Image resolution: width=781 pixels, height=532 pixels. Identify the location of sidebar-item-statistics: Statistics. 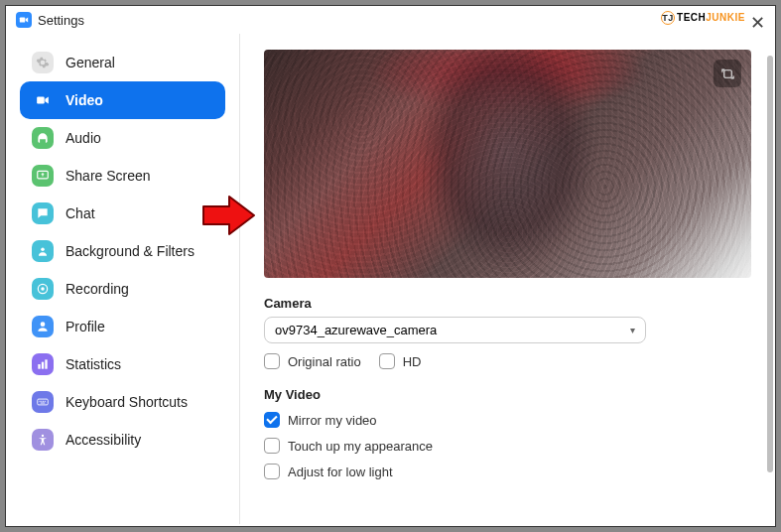
(123, 364).